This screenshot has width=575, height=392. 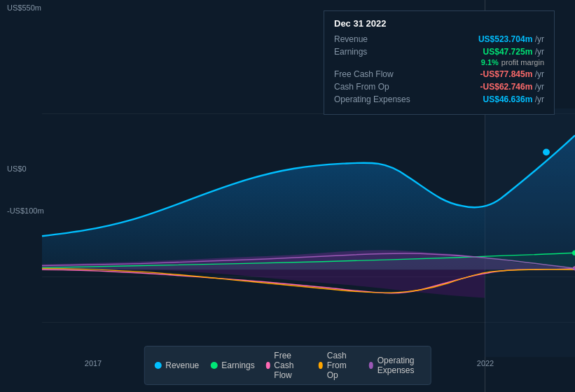 I want to click on profit-margin-pct: 9.1%, so click(x=490, y=62).